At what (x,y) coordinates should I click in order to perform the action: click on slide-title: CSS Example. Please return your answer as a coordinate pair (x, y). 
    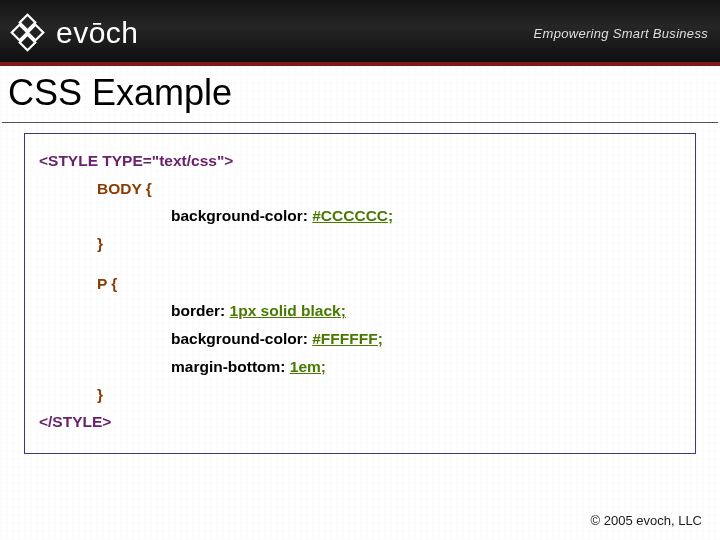
    Looking at the image, I should click on (360, 94).